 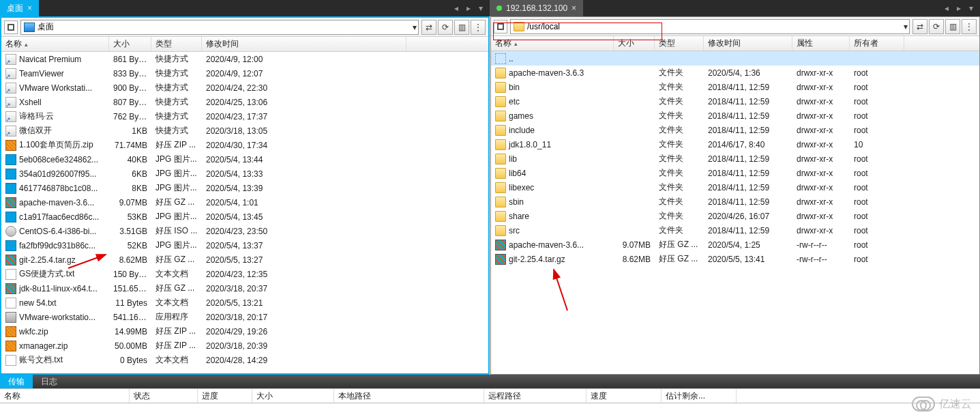 What do you see at coordinates (245, 87) in the screenshot?
I see `file-row: VMware Workstati...900 Bytes快捷方式2020/4/2…` at bounding box center [245, 87].